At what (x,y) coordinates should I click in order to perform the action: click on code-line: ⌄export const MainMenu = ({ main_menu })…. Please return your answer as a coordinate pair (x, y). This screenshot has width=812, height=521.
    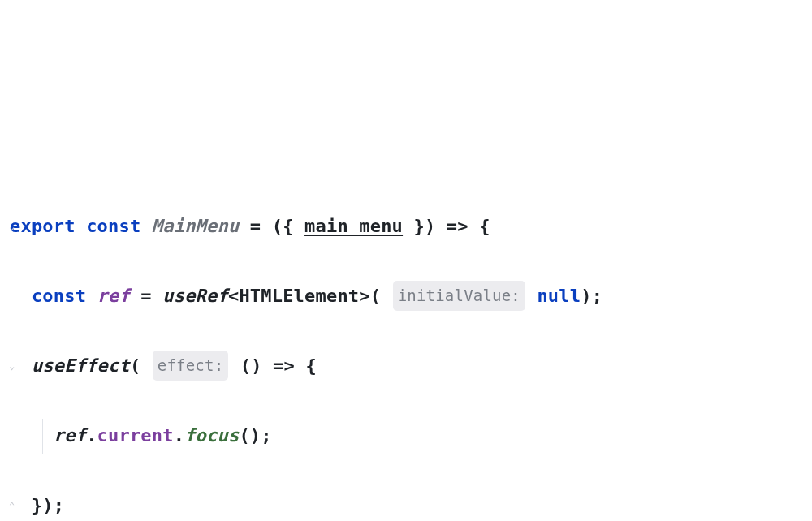
    Looking at the image, I should click on (406, 227).